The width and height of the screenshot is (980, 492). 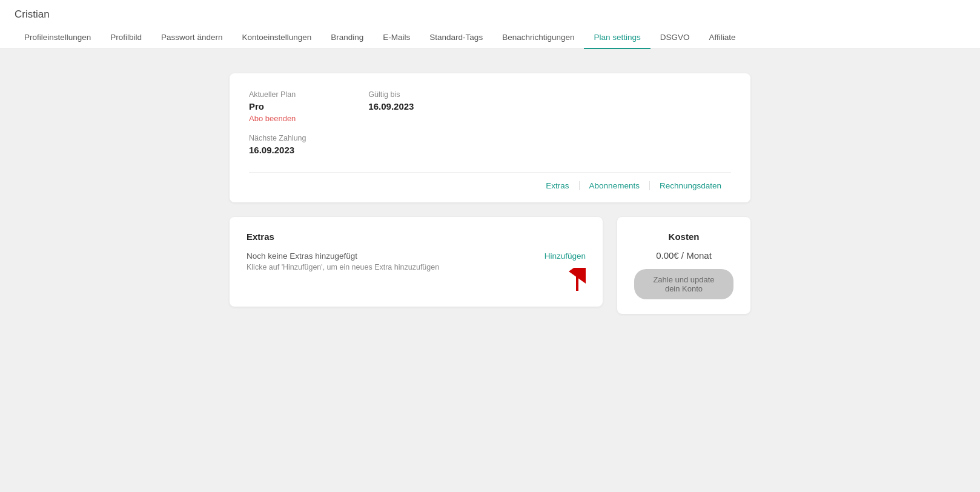 What do you see at coordinates (392, 267) in the screenshot?
I see `extras-hint: Klicke auf 'Hinzufügen', um ein neues Ex…` at bounding box center [392, 267].